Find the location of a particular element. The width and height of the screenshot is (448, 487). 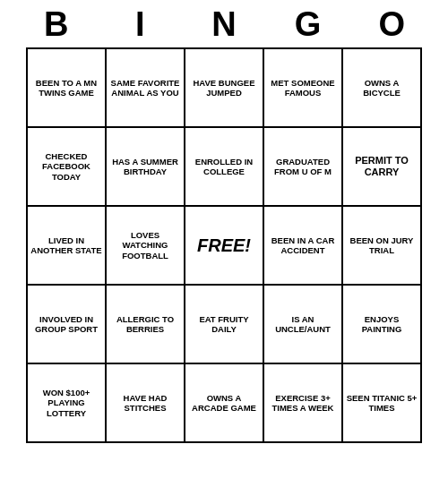

cell-15: INVOLVED IN GROUP SPORT is located at coordinates (67, 325).